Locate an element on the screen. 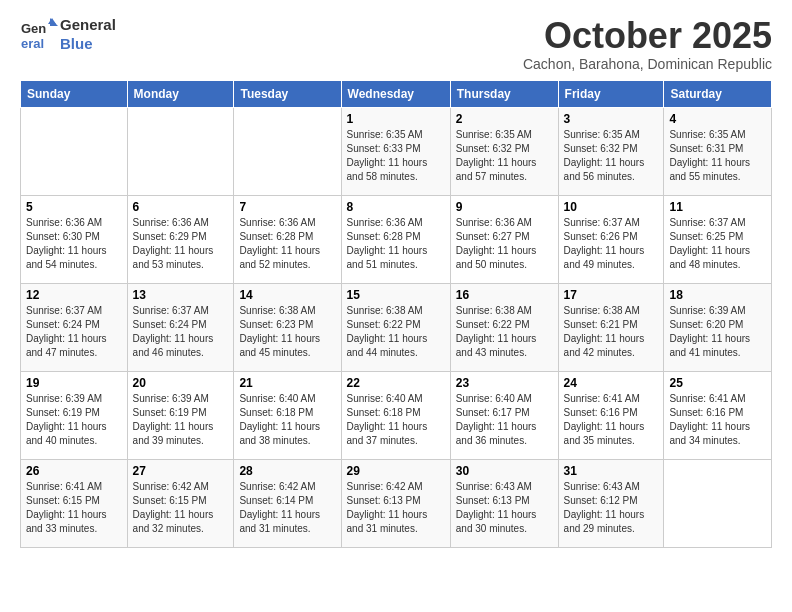  day-info: Sunrise: 6:43 AM Sunset: 6:13 PM Dayligh… is located at coordinates (504, 508).